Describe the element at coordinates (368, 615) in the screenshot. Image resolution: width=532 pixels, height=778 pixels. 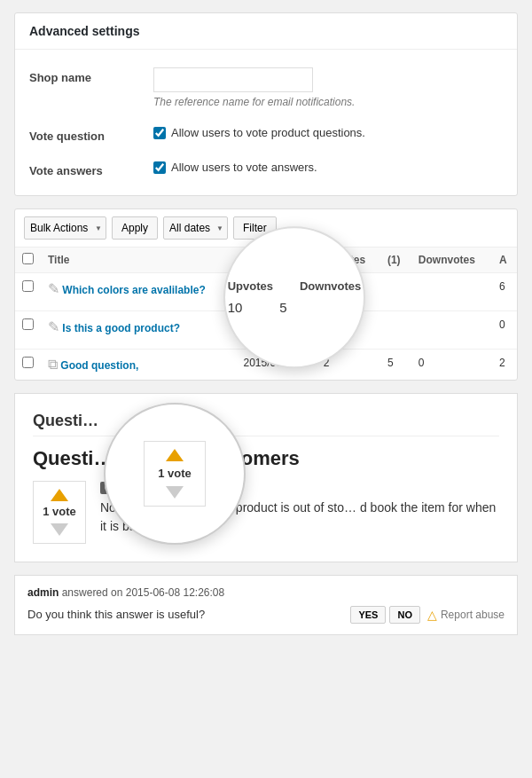
I see `yes-button: YES` at that location.